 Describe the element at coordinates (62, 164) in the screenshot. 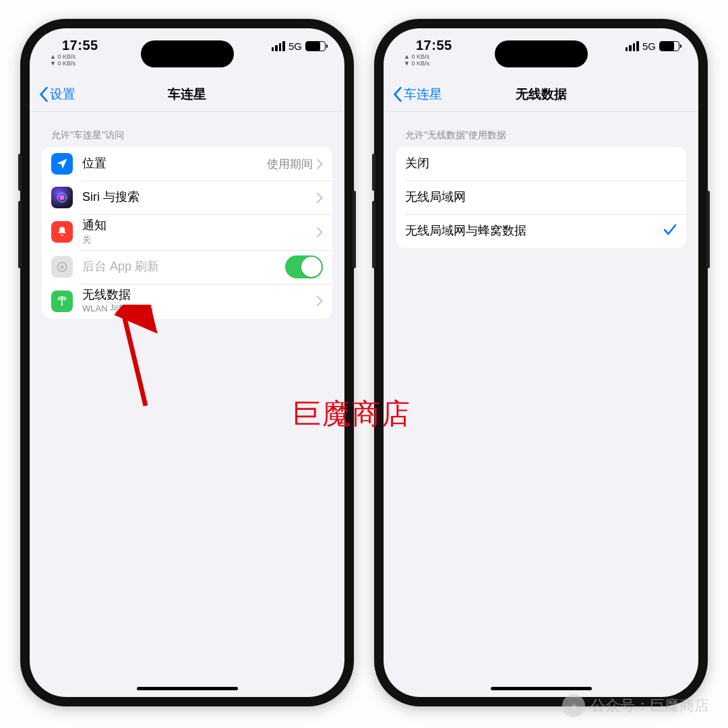

I see `location-icon` at that location.